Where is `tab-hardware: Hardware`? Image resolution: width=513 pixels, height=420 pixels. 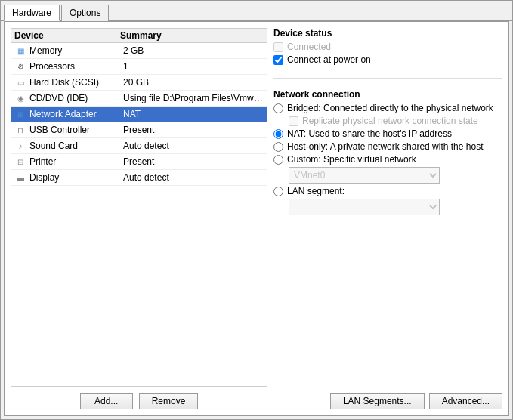 tab-hardware: Hardware is located at coordinates (32, 13).